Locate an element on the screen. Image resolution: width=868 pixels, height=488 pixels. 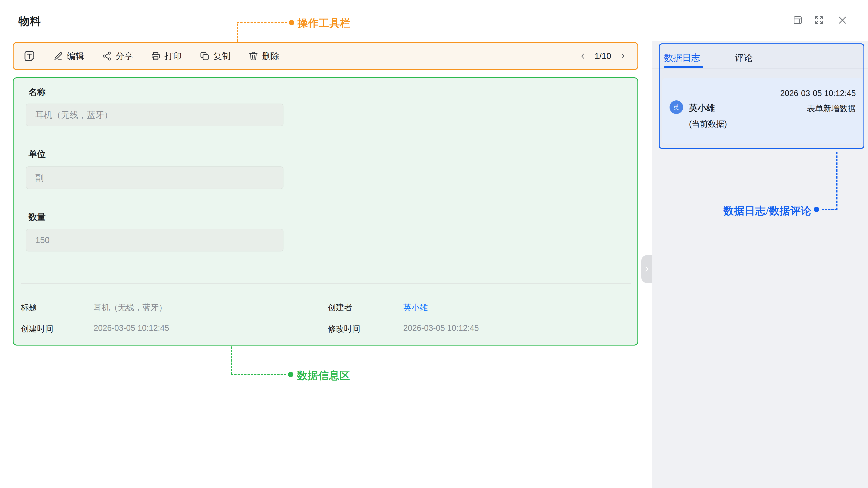
avatar: 英 is located at coordinates (676, 107).